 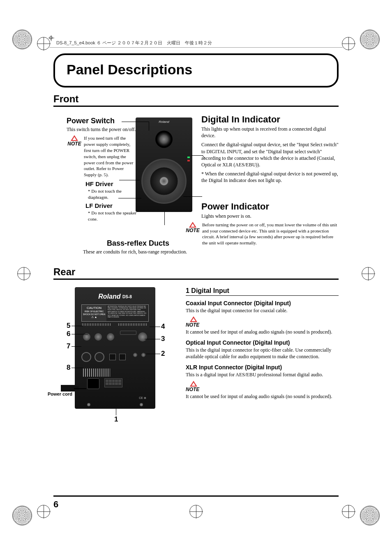 What do you see at coordinates (270, 207) in the screenshot?
I see `power-indicator-title: Power Indicator` at bounding box center [270, 207].